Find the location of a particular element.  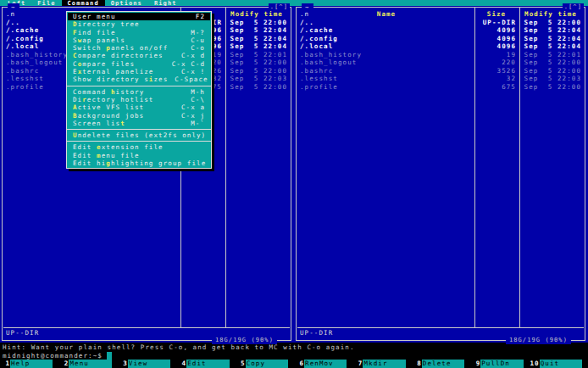

menu-item-shortcut: C-x C-d is located at coordinates (185, 64).